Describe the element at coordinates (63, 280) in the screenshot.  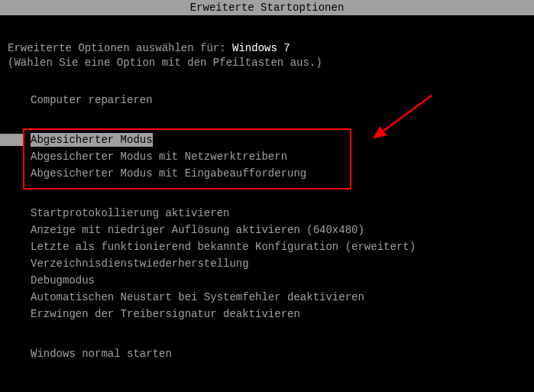
I see `option-label: Debugmodus` at that location.